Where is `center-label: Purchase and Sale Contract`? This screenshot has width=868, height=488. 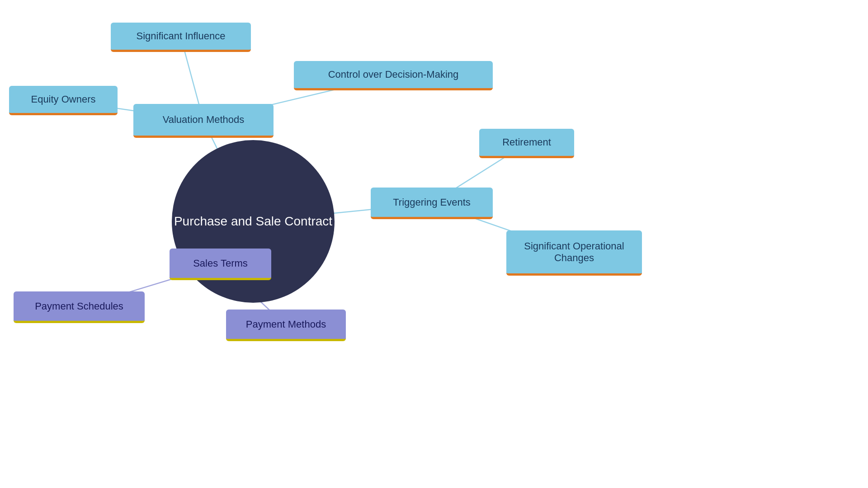 center-label: Purchase and Sale Contract is located at coordinates (253, 221).